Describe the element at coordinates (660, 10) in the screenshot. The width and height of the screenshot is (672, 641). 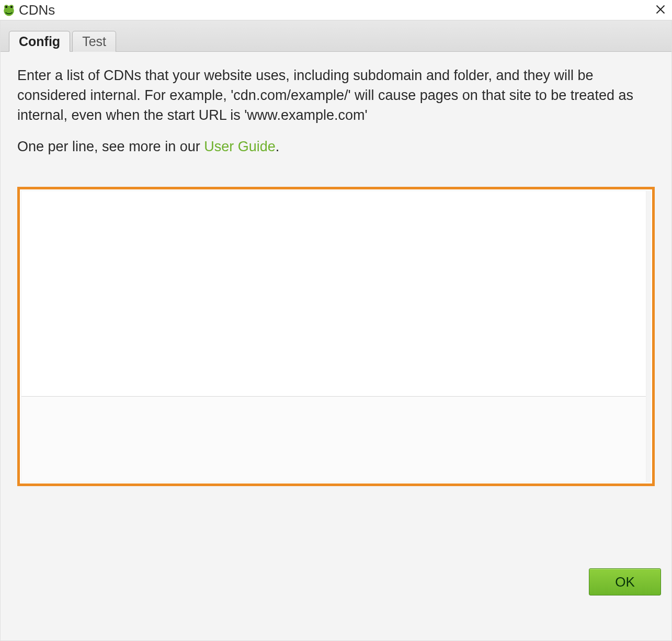
I see `close-button` at that location.